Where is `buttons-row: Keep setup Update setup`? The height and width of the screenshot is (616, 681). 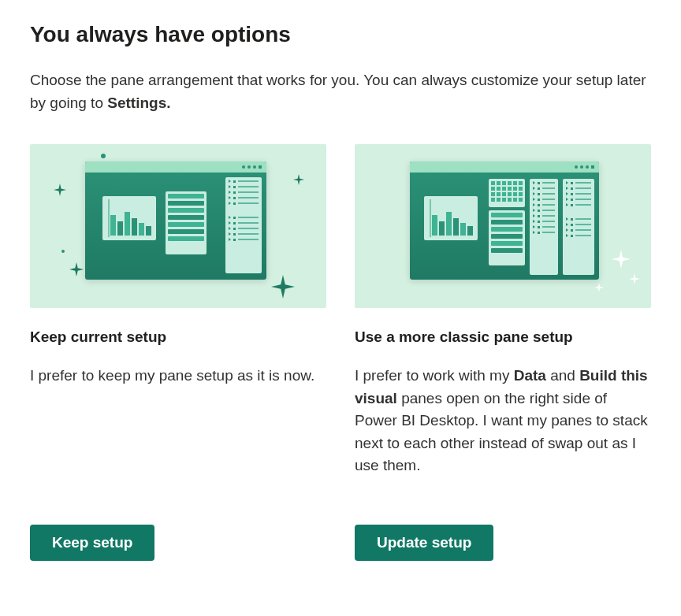
buttons-row: Keep setup Update setup is located at coordinates (340, 543).